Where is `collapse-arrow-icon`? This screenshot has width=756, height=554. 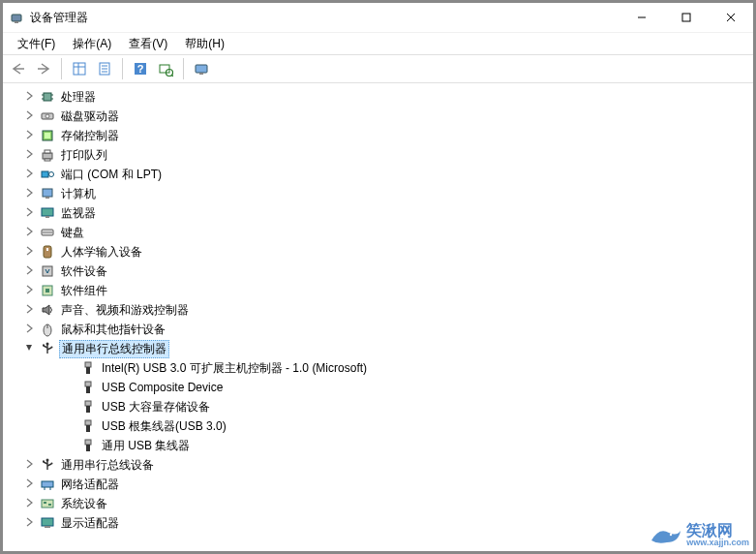 collapse-arrow-icon is located at coordinates (32, 349).